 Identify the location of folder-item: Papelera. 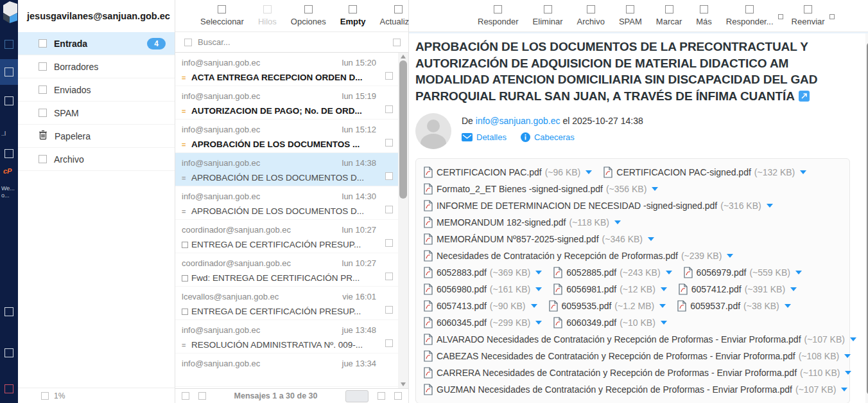
(96, 136).